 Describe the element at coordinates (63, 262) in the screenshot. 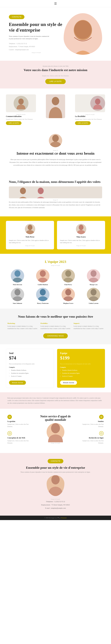

I see `team-year: 2023` at that location.